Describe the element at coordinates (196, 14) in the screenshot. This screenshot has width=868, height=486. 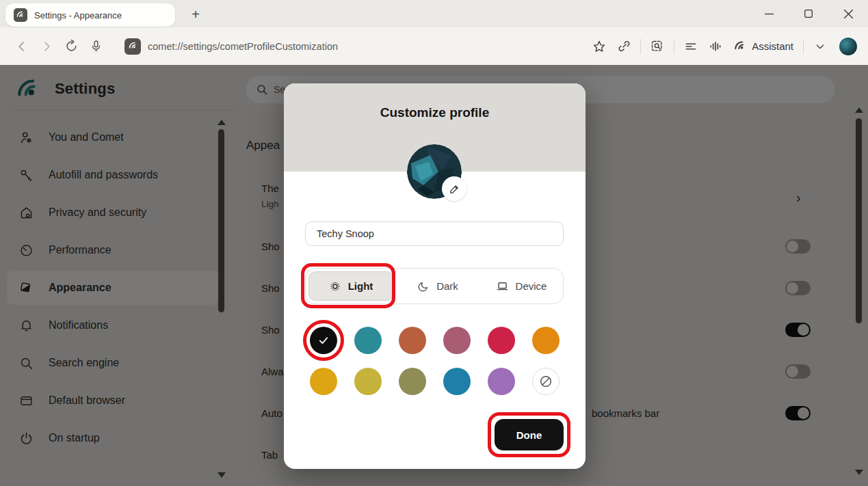
I see `new-tab-button: +` at that location.